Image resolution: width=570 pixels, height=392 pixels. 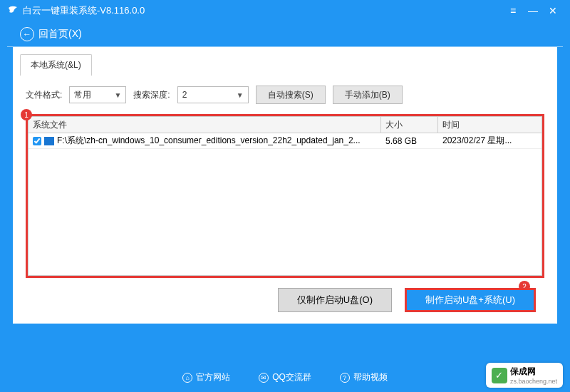 I want to click on watermark-logo-icon: ✓, so click(x=499, y=376).